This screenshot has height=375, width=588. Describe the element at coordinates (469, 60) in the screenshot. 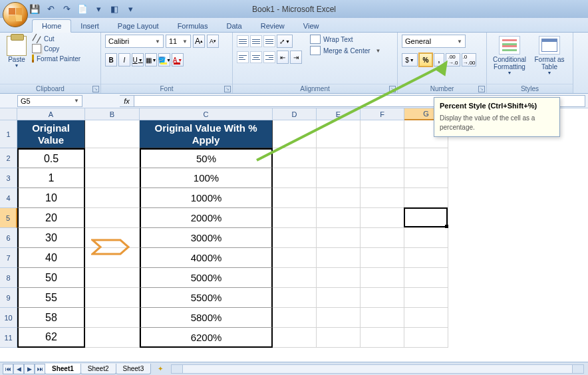

I see `decrease-decimal-button: .0→.00` at that location.